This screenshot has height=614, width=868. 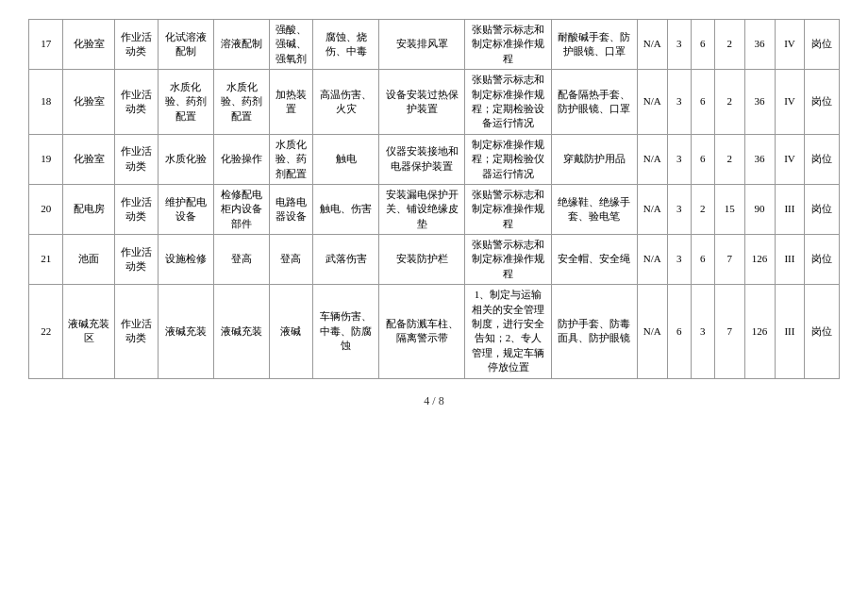 I want to click on table-row: 19化验室作业活动类水质化验化验操作水质化验、药剂配置触电仪器安装接地和电器保护…, so click(x=434, y=158).